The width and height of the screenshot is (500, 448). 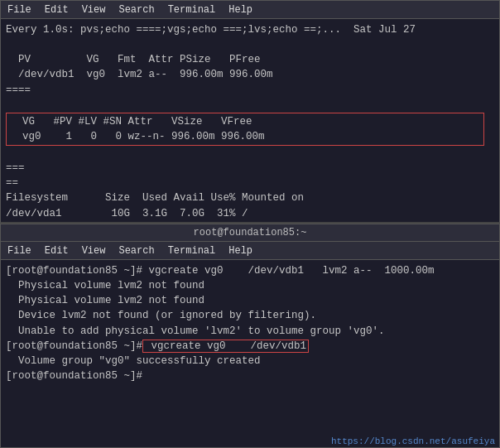 What do you see at coordinates (56, 10) in the screenshot?
I see `menu-edit: Edit` at bounding box center [56, 10].